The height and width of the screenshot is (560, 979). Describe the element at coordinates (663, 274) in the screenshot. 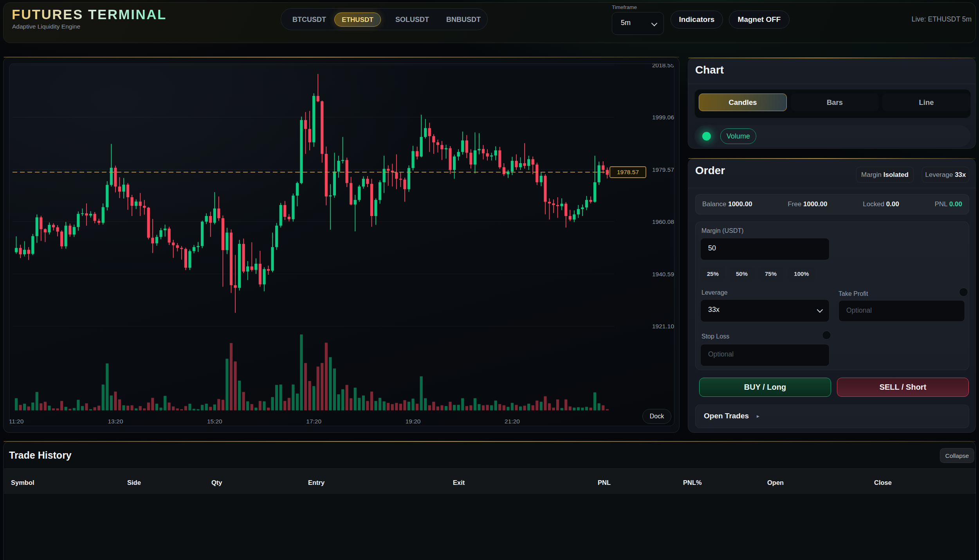

I see `svg-text: 1940.59` at that location.